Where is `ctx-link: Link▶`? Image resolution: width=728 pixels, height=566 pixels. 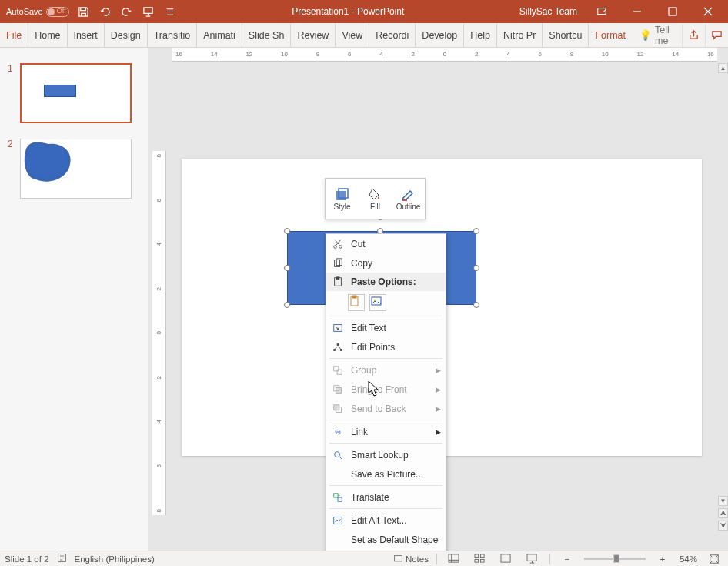
ctx-link: Link▶ is located at coordinates (386, 431).